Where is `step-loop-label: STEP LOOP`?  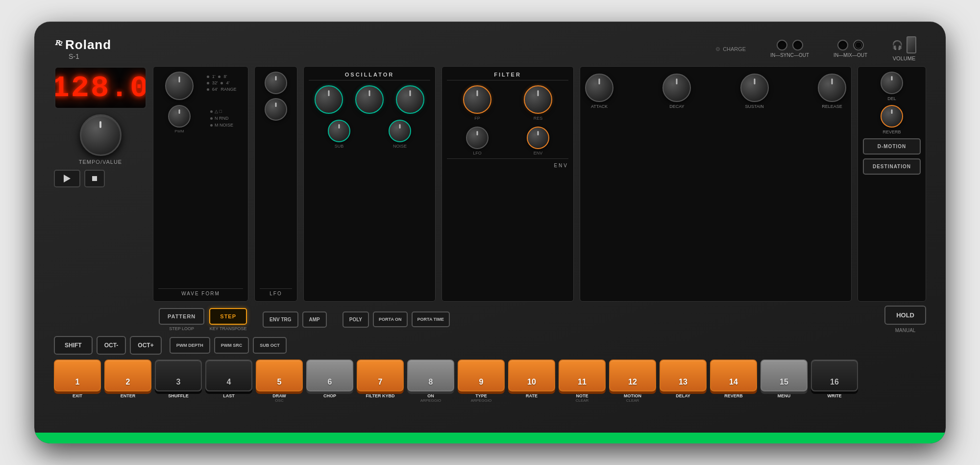 step-loop-label: STEP LOOP is located at coordinates (181, 329).